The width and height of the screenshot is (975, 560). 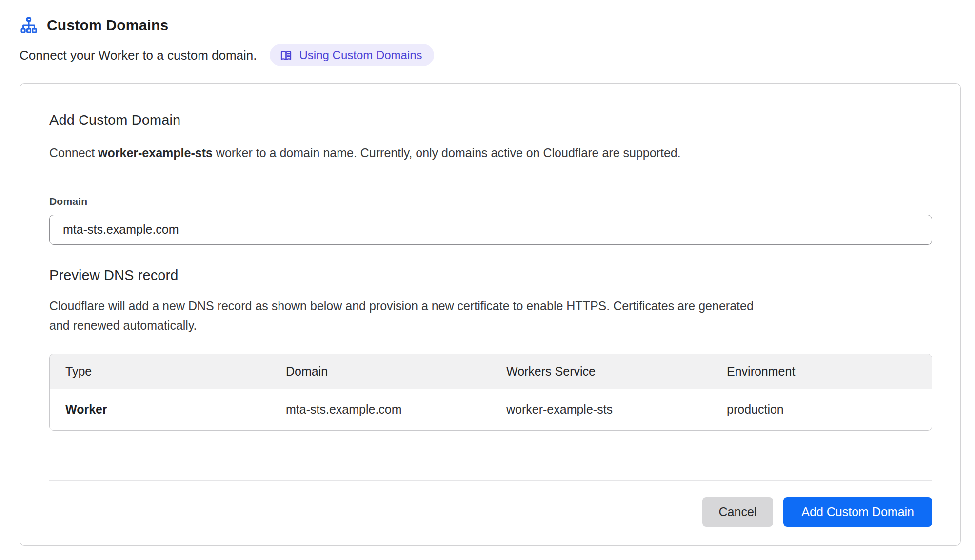 I want to click on table-row: Worker mta-sts.example.com worker-exampl…, so click(x=491, y=410).